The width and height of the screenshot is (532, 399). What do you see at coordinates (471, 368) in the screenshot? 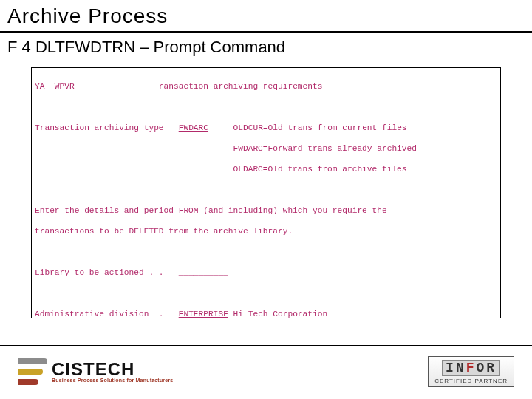
I see `infor-logo-text: INFOR` at bounding box center [471, 368].